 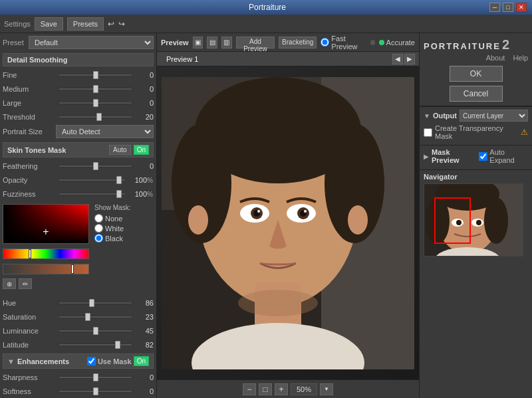 What do you see at coordinates (265, 389) in the screenshot?
I see `zoom-fit-button: □` at bounding box center [265, 389].